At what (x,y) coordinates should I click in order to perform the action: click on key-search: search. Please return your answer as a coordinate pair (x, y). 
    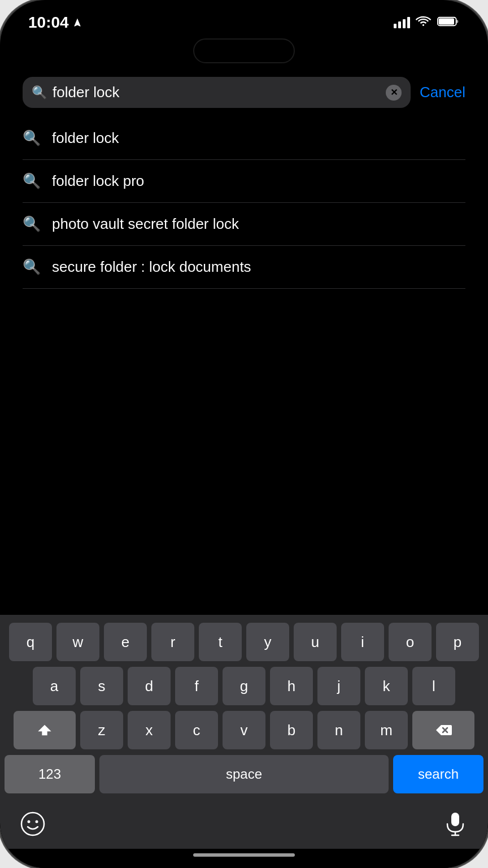
    Looking at the image, I should click on (438, 774).